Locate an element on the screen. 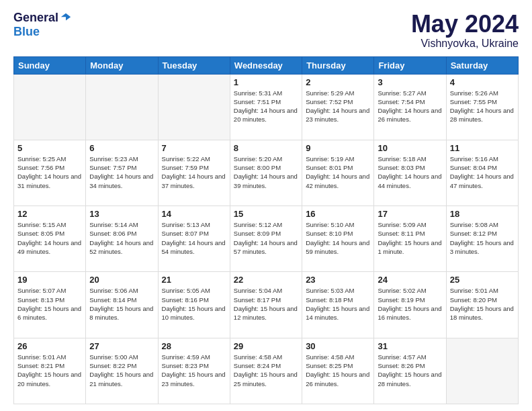 The image size is (532, 411). day-info: Sunrise: 5:22 AM Sunset: 7:59 PM Dayligh… is located at coordinates (194, 172).